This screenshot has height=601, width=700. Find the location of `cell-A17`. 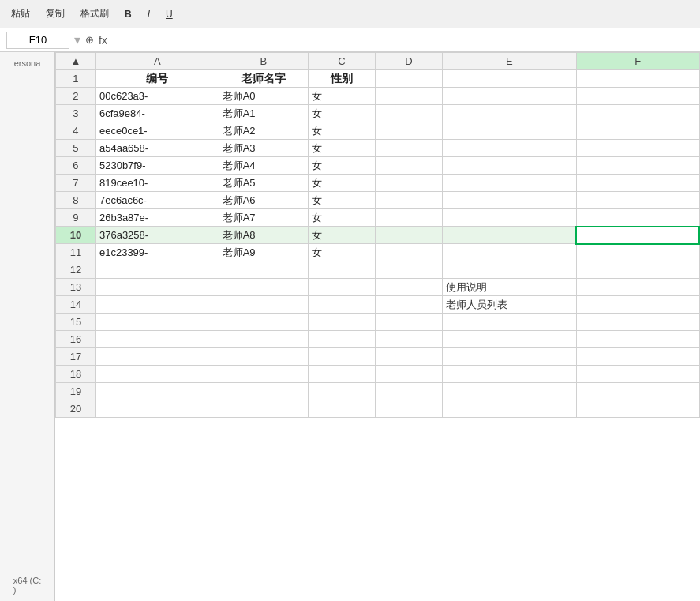

cell-A17 is located at coordinates (157, 357).